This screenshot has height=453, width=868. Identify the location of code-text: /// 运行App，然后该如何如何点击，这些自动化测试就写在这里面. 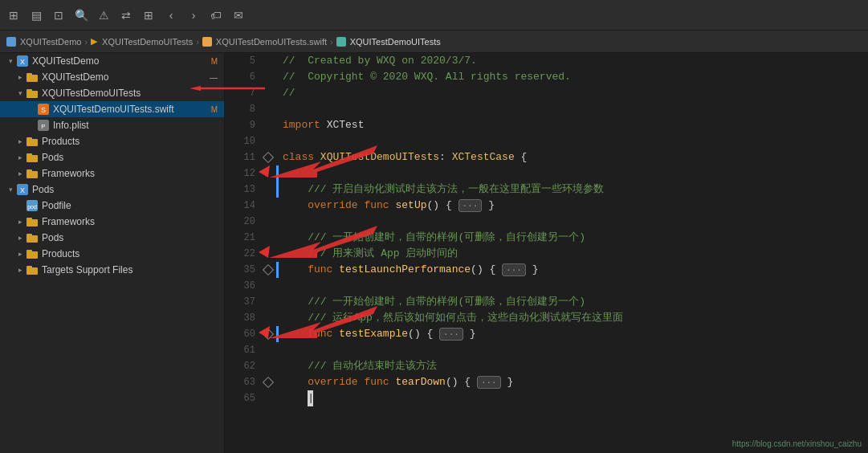
(453, 318).